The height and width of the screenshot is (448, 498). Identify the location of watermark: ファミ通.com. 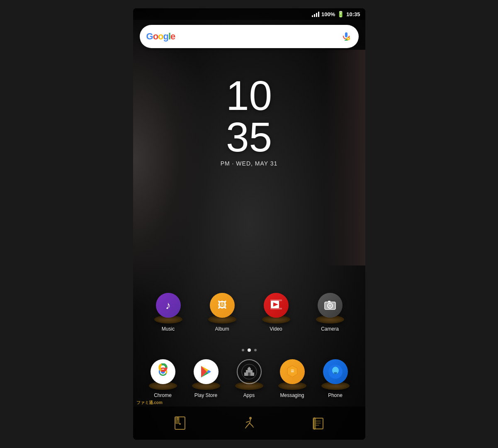
(149, 403).